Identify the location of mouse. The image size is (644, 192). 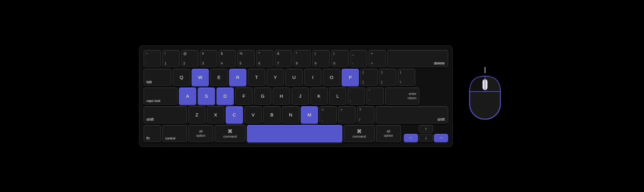
(485, 96).